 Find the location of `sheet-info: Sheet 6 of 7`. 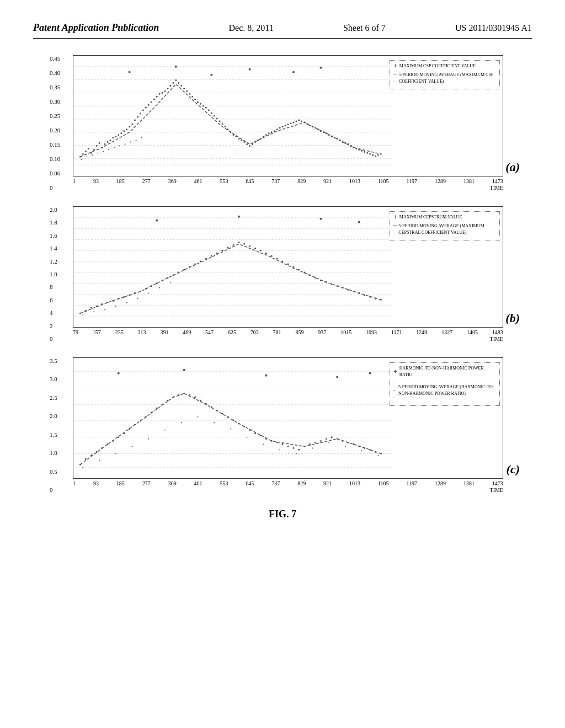

sheet-info: Sheet 6 of 7 is located at coordinates (364, 28).